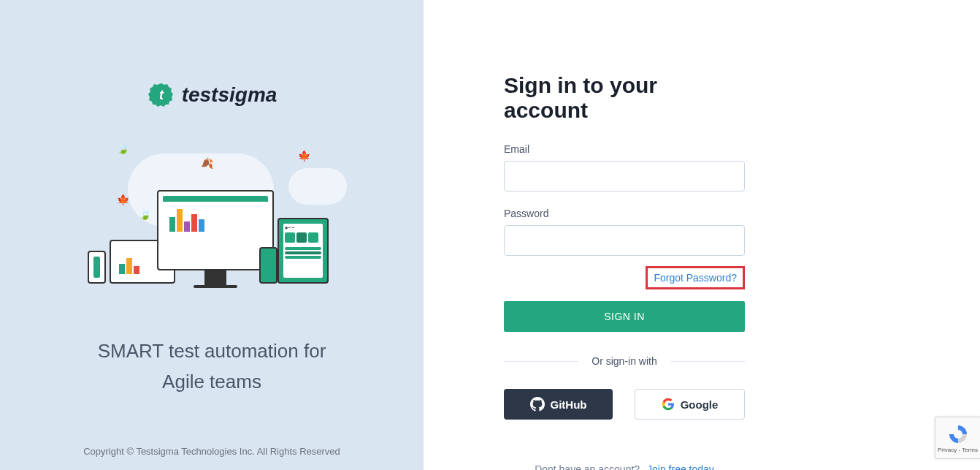 The image size is (980, 470). Describe the element at coordinates (958, 434) in the screenshot. I see `recaptcha-icon` at that location.